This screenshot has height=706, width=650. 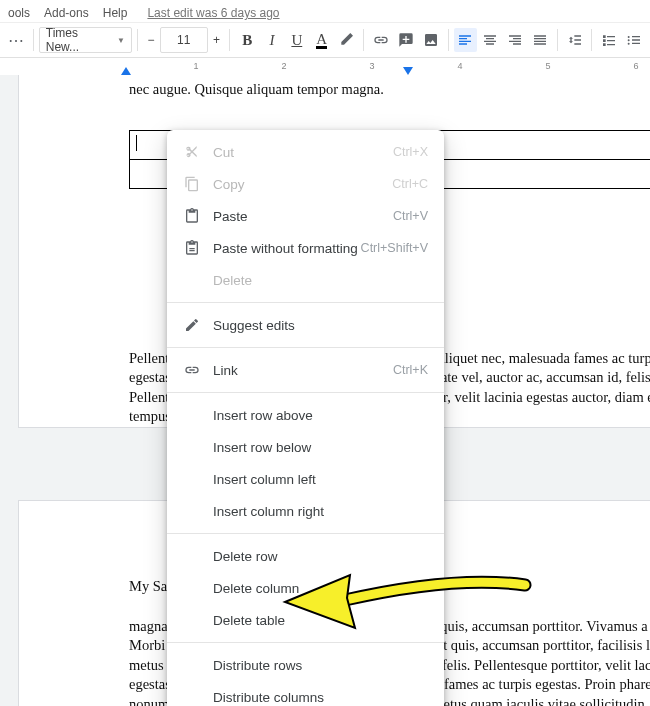 I want to click on suggest-icon, so click(x=192, y=325).